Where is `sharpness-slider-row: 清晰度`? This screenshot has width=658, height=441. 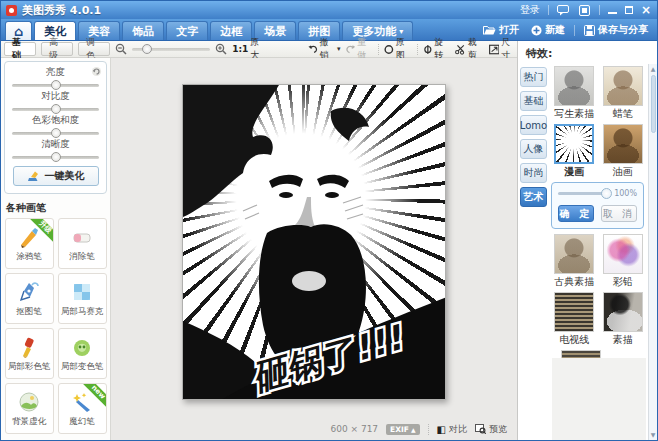
sharpness-slider-row: 清晰度 is located at coordinates (56, 148).